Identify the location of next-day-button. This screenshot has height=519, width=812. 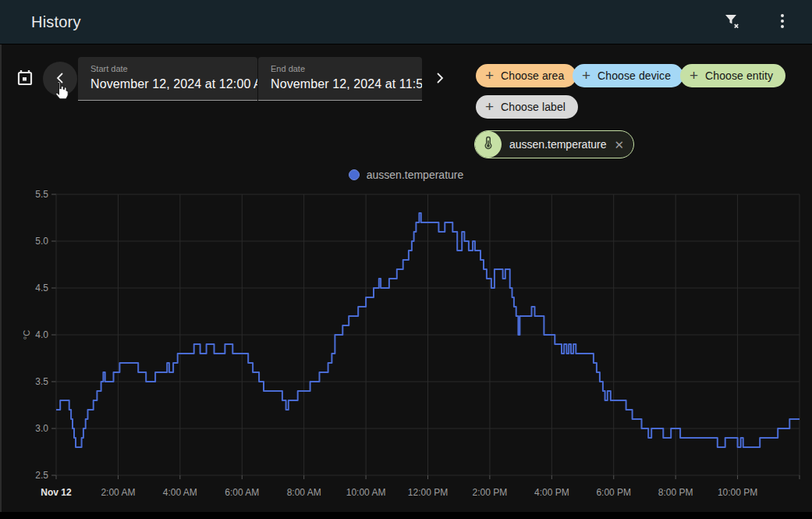
(440, 79).